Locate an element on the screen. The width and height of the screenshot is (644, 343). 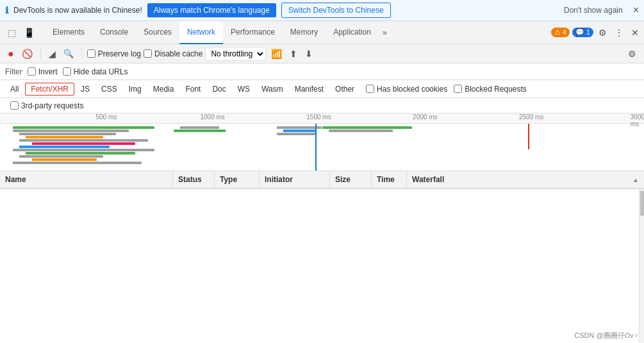
th-type: Type is located at coordinates (237, 180).